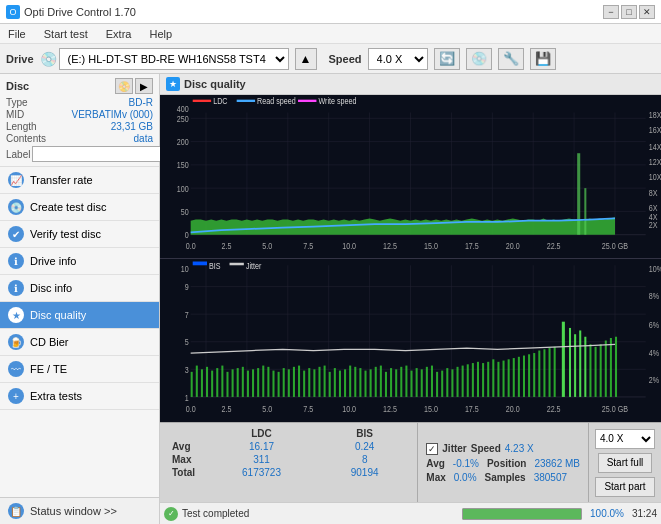 Image resolution: width=661 pixels, height=524 pixels. Describe the element at coordinates (629, 12) in the screenshot. I see `window-controls: − □ ✕` at that location.